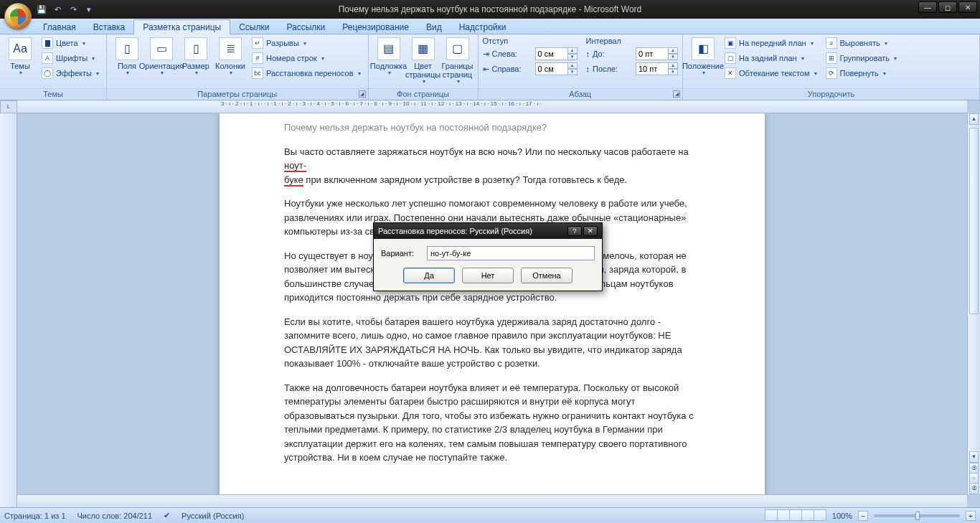 The width and height of the screenshot is (980, 523). I want to click on scroll-up-icon: ▲, so click(974, 119).